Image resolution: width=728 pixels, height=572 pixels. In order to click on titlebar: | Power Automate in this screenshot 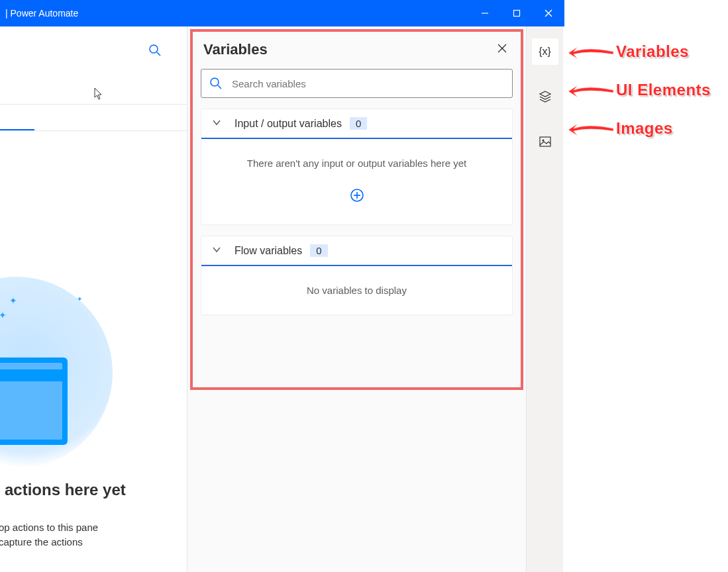, I will do `click(282, 13)`.